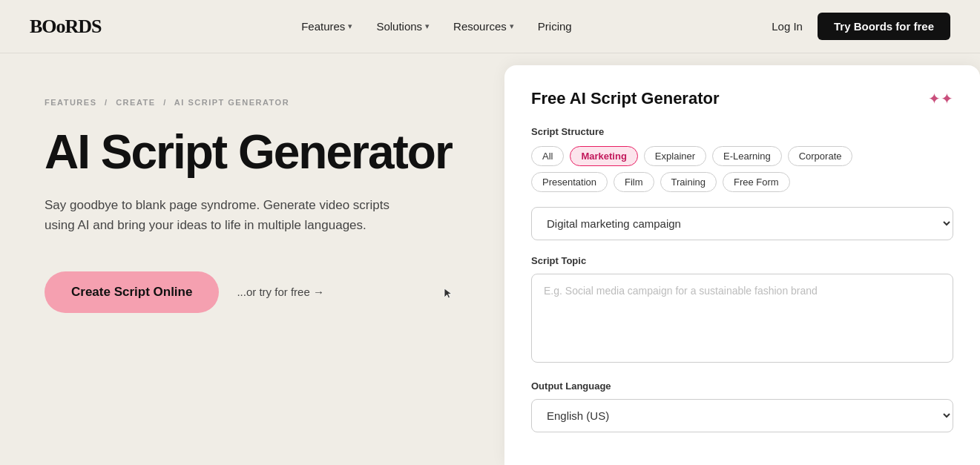 The width and height of the screenshot is (980, 465). What do you see at coordinates (884, 27) in the screenshot?
I see `try-free-button: Try Boords for free` at bounding box center [884, 27].